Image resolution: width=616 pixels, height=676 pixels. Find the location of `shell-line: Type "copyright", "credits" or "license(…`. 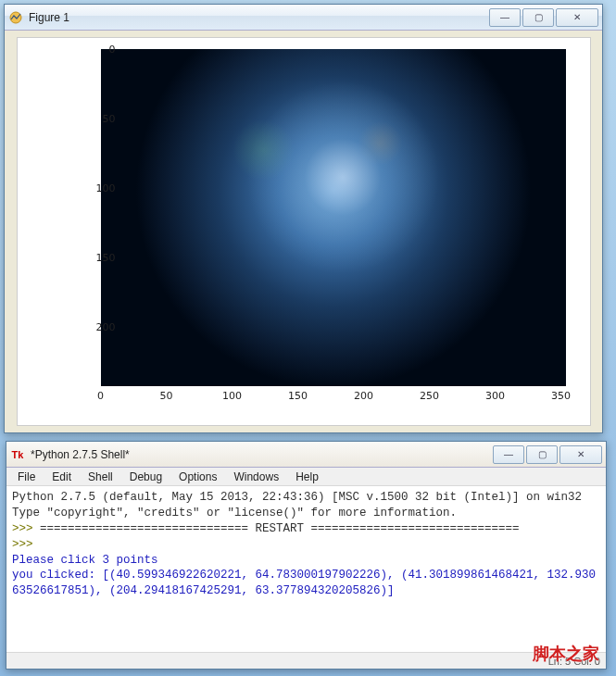

shell-line: Type "copyright", "credits" or "license(… is located at coordinates (234, 513).